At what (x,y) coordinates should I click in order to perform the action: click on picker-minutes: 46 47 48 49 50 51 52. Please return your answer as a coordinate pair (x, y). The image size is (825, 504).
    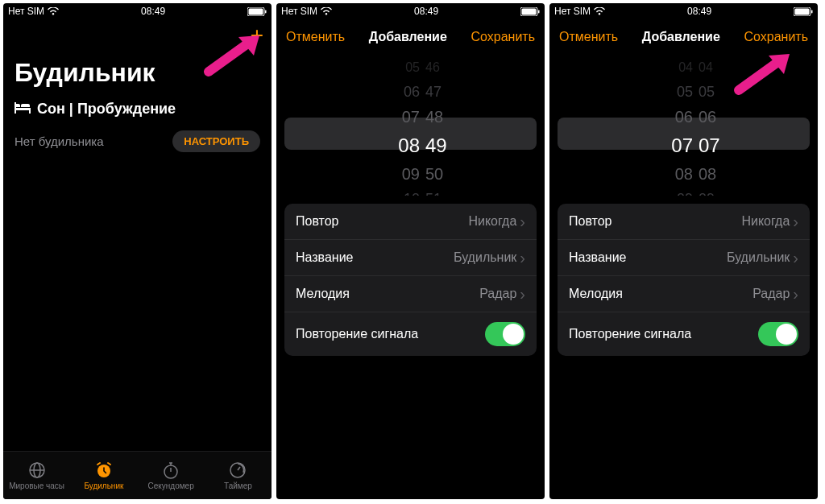
    Looking at the image, I should click on (450, 126).